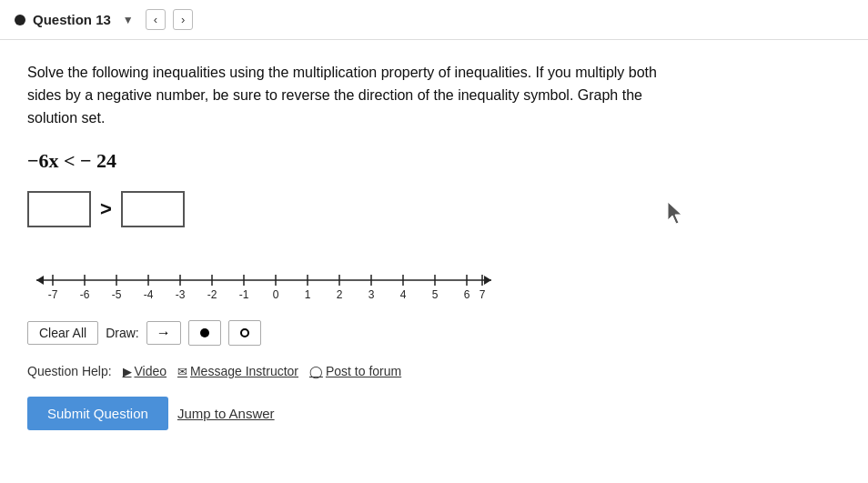  Describe the element at coordinates (277, 295) in the screenshot. I see `svg-text: 0` at that location.